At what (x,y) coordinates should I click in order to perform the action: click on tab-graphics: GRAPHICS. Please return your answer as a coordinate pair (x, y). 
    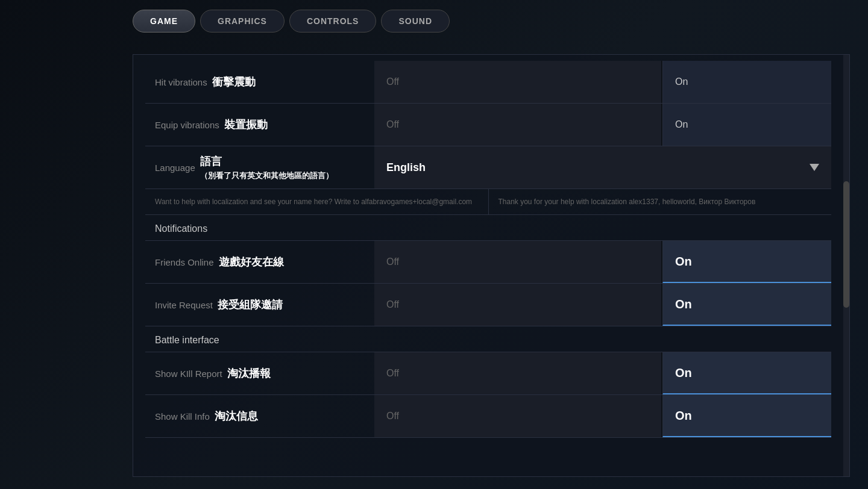
    Looking at the image, I should click on (242, 21).